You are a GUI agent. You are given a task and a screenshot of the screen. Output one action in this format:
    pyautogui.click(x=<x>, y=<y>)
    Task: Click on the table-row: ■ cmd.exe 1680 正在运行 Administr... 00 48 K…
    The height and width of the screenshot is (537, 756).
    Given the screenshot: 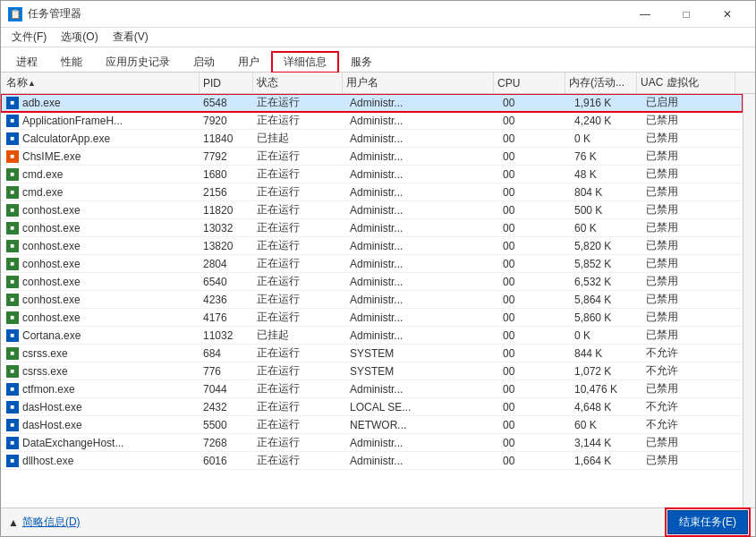 What is the action you would take?
    pyautogui.click(x=372, y=175)
    